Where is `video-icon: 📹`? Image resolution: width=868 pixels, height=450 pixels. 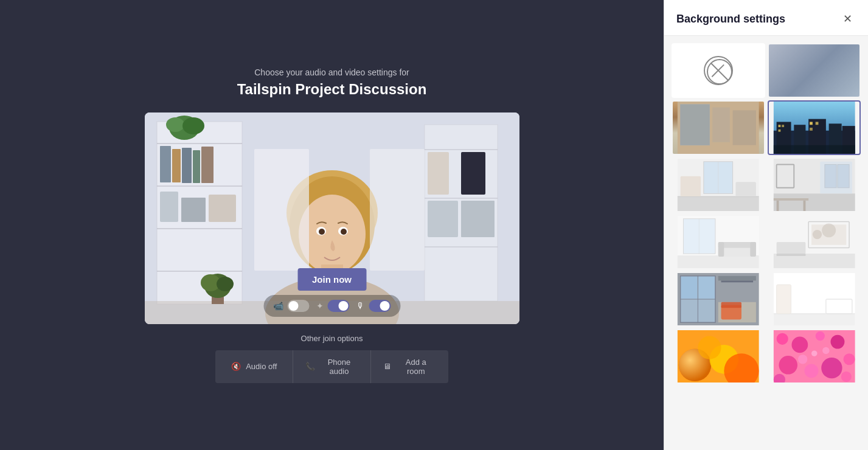
video-icon: 📹 is located at coordinates (279, 306).